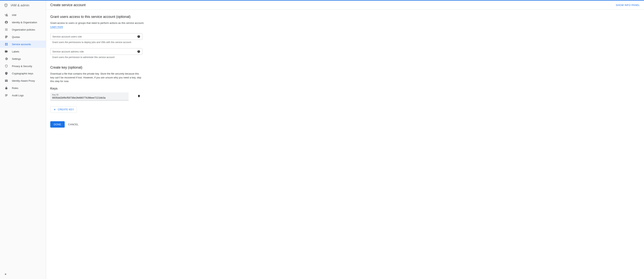  Describe the element at coordinates (58, 125) in the screenshot. I see `done-button: DONE` at that location.